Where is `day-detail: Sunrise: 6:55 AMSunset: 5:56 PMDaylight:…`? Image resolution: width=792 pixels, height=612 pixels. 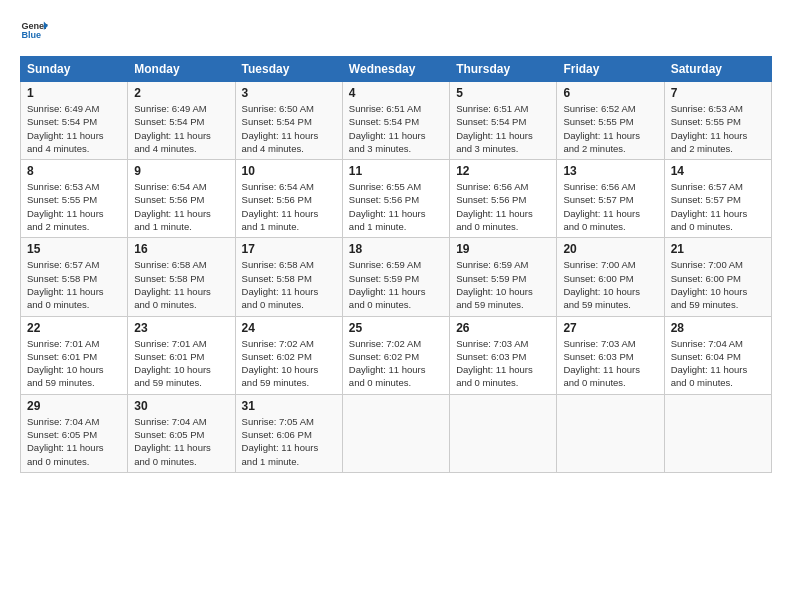
day-detail: Sunrise: 6:55 AMSunset: 5:56 PMDaylight:… is located at coordinates (396, 206).